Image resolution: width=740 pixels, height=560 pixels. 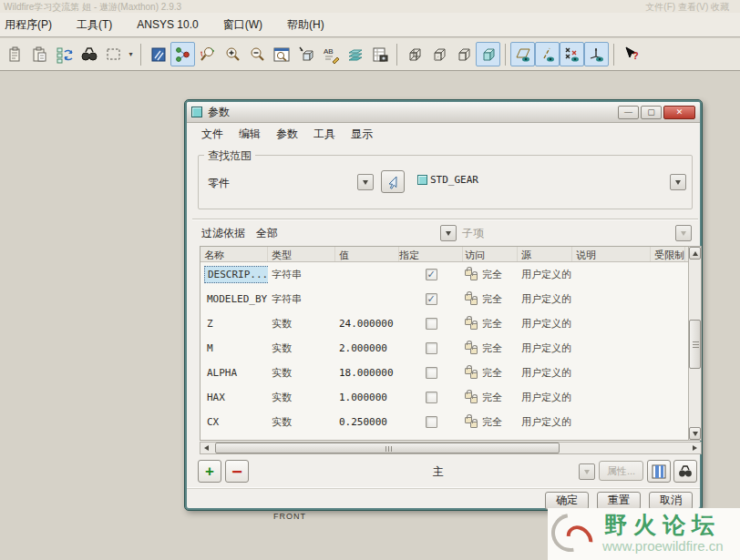 I want to click on customize-columns-button, so click(x=659, y=472).